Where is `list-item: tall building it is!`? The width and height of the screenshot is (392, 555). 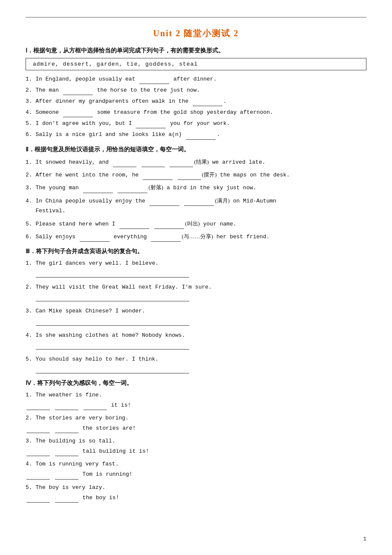 list-item: tall building it is! is located at coordinates (196, 451).